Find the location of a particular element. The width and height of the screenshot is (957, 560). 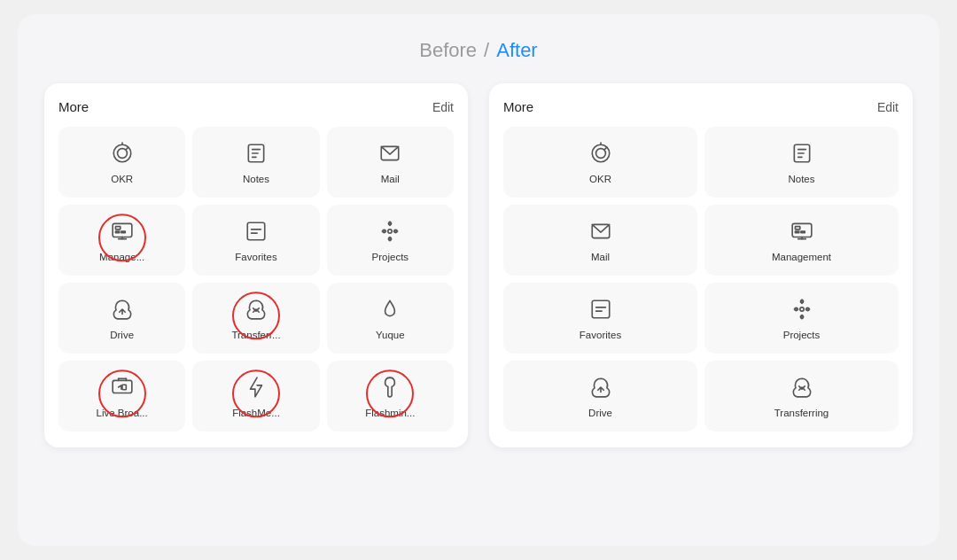

before-edit-button: Edit is located at coordinates (443, 107).